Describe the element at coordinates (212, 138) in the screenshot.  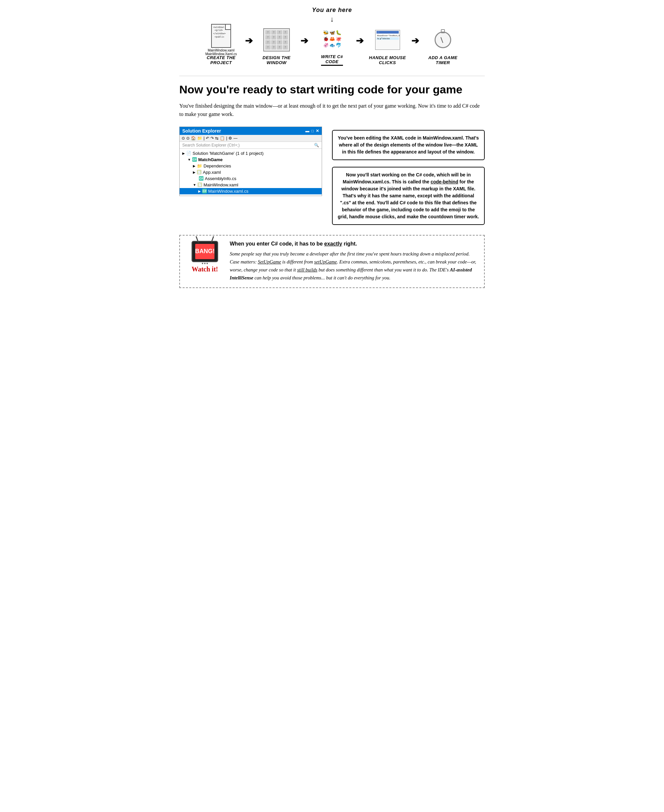
I see `tb-icon6: ↷` at that location.